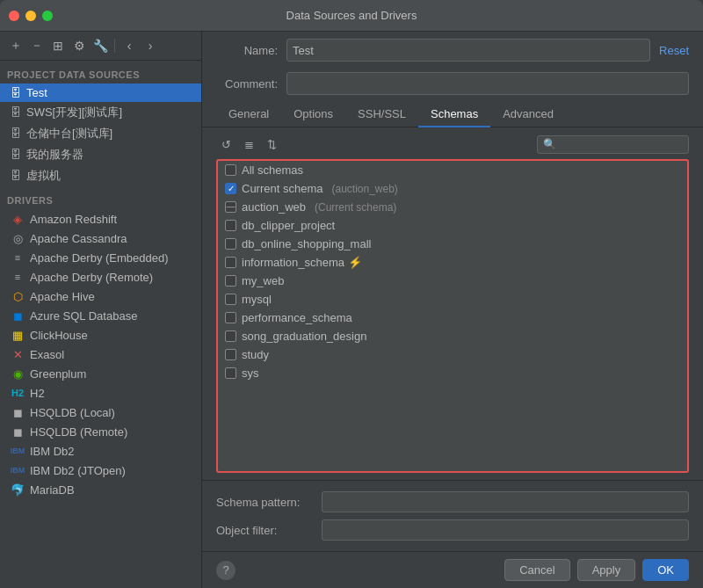  Describe the element at coordinates (100, 374) in the screenshot. I see `driver-greenplum: ◉ Greenplum` at that location.